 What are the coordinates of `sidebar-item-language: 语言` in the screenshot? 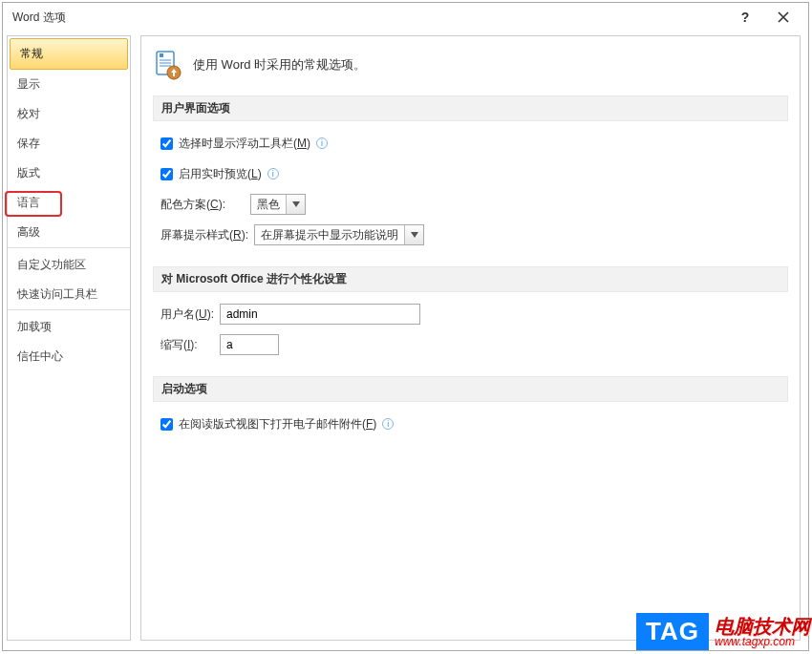 It's located at (69, 202).